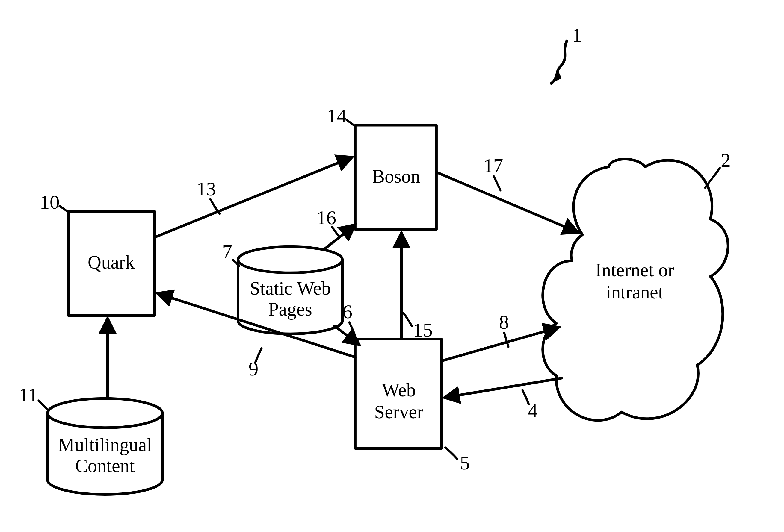 Image resolution: width=784 pixels, height=532 pixels. What do you see at coordinates (231, 253) in the screenshot?
I see `ref-7: 7` at bounding box center [231, 253].